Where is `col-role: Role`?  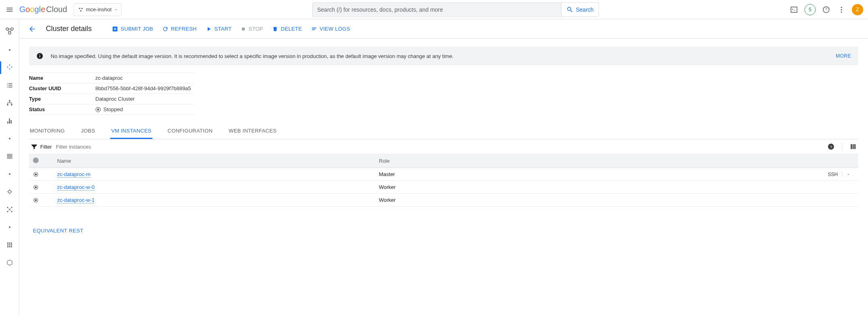 col-role: Role is located at coordinates (599, 161).